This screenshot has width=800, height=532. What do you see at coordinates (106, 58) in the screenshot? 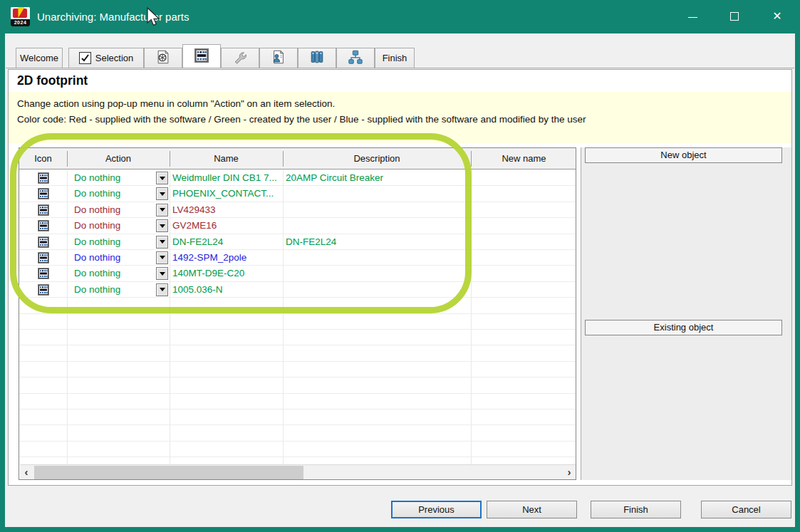
I see `tab-selection: Selection` at bounding box center [106, 58].